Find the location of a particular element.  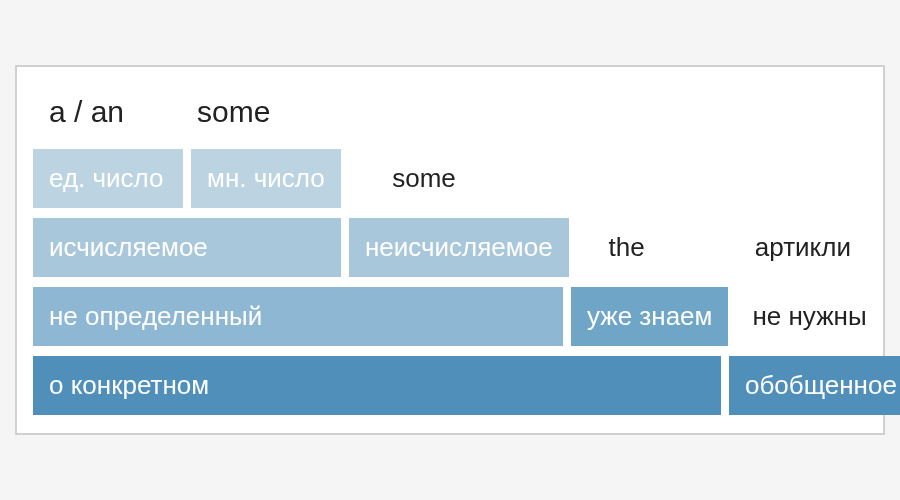

block-already-known: уже знаем is located at coordinates (650, 316).